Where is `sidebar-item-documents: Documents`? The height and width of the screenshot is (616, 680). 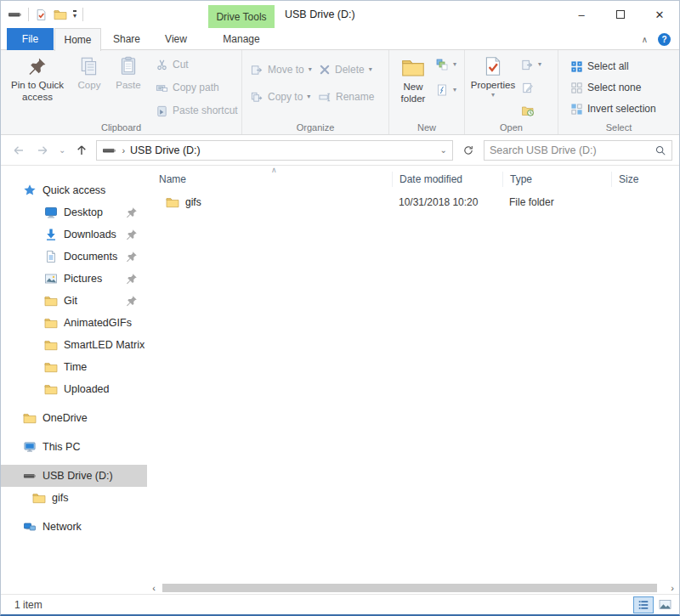
sidebar-item-documents: Documents is located at coordinates (74, 257).